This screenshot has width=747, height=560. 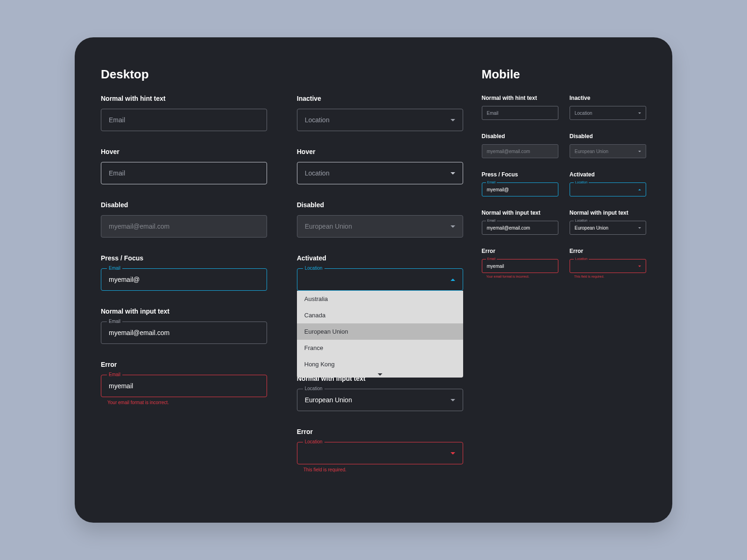 I want to click on email-input-normal-mobile: Email, so click(x=520, y=113).